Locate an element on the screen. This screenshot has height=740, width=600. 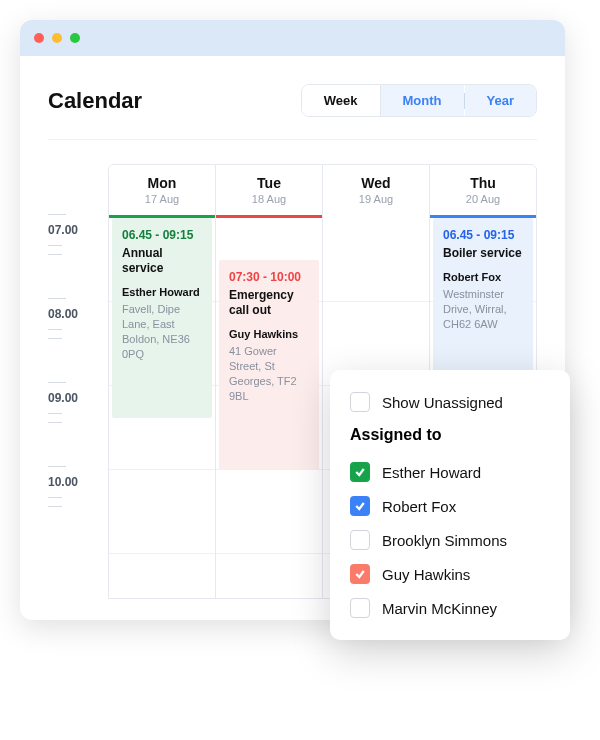
maximize-icon is located at coordinates (75, 38).